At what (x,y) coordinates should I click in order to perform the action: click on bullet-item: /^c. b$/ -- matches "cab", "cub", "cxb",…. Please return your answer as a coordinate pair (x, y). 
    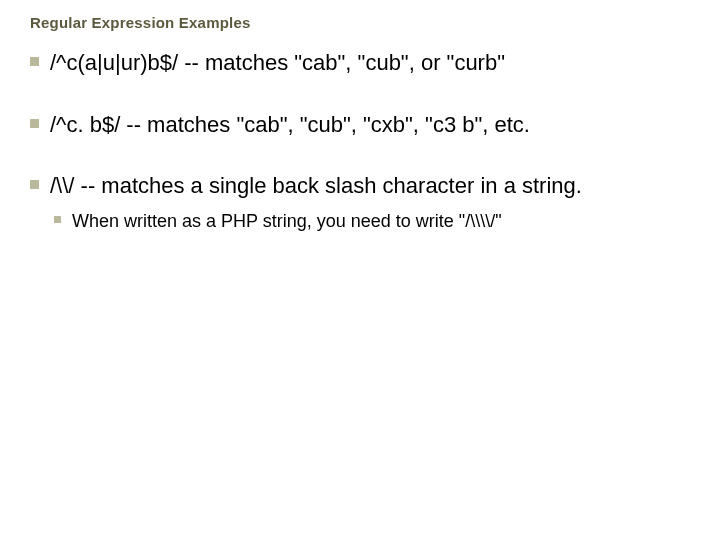
    Looking at the image, I should click on (360, 125).